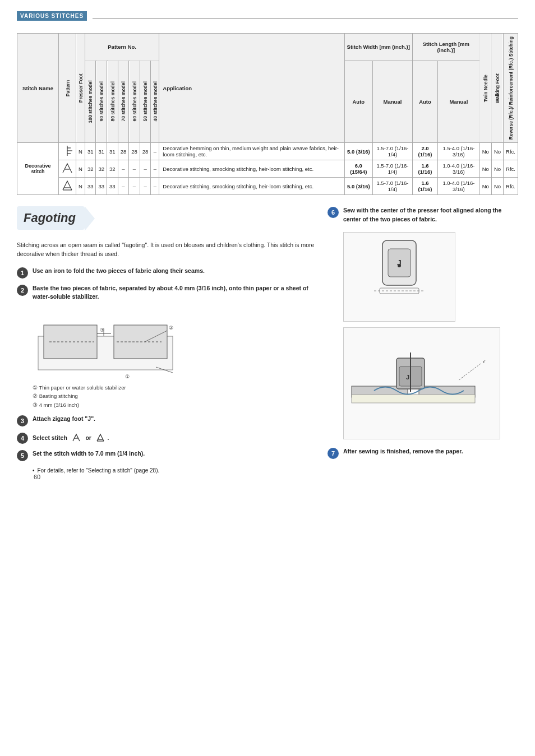  Describe the element at coordinates (497, 151) in the screenshot. I see `walk-0: No` at that location.